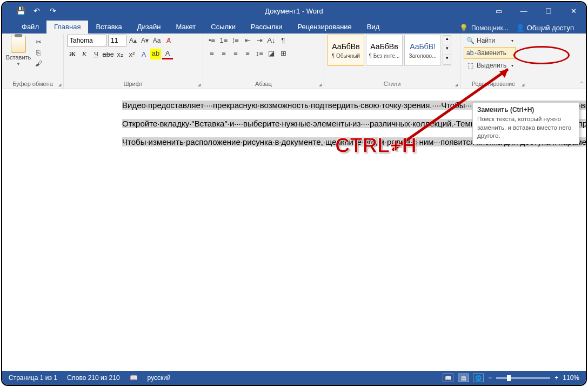 The image size is (588, 387). What do you see at coordinates (259, 53) in the screenshot?
I see `line-spacing-icon: ↕≡` at bounding box center [259, 53].